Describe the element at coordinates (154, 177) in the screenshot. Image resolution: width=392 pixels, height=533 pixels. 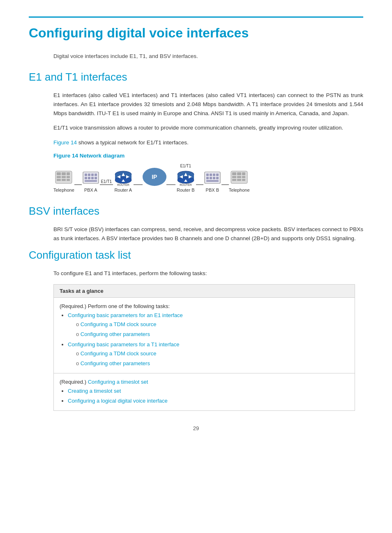
I see `ip-cloud-label: IP` at that location.